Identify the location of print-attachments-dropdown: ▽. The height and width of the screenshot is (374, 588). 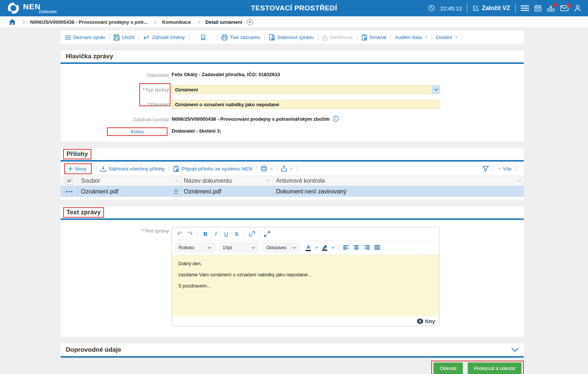
(267, 169).